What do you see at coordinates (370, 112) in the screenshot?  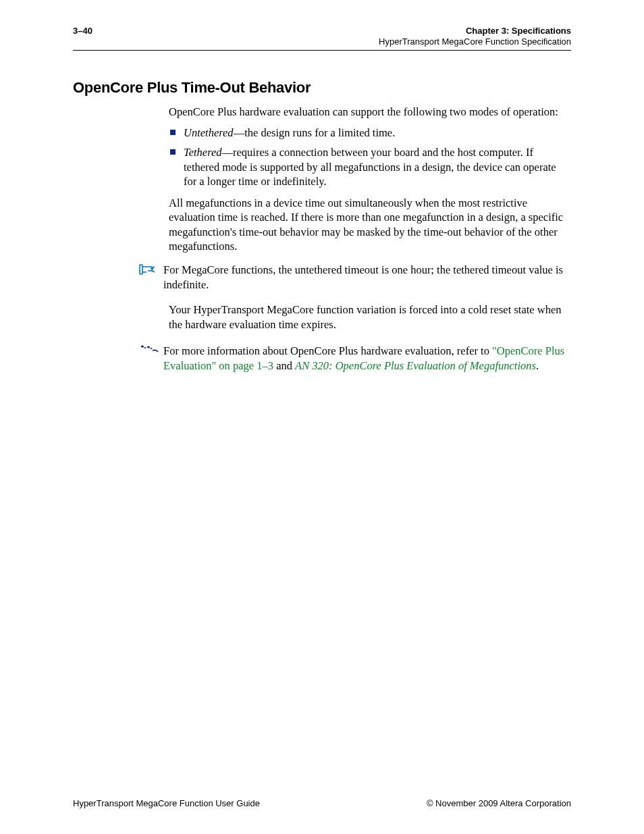 I see `intro-paragraph: OpenCore Plus hardware evaluation can su…` at bounding box center [370, 112].